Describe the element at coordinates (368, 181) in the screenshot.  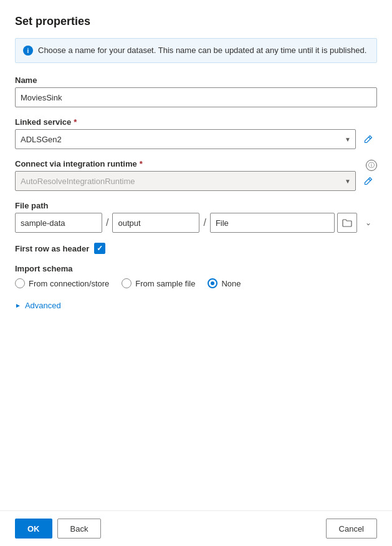
I see `integration-runtime-edit-button` at that location.